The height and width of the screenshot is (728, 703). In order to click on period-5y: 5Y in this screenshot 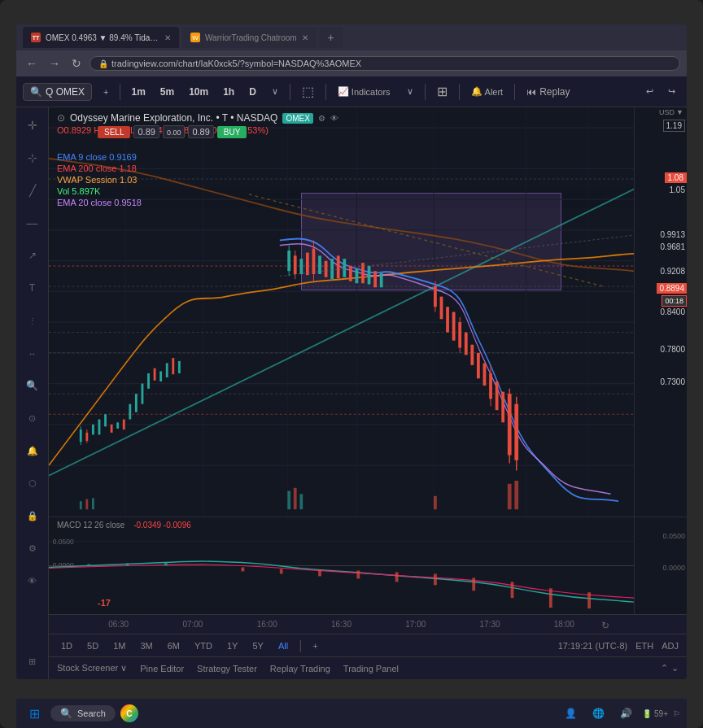, I will do `click(257, 646)`.